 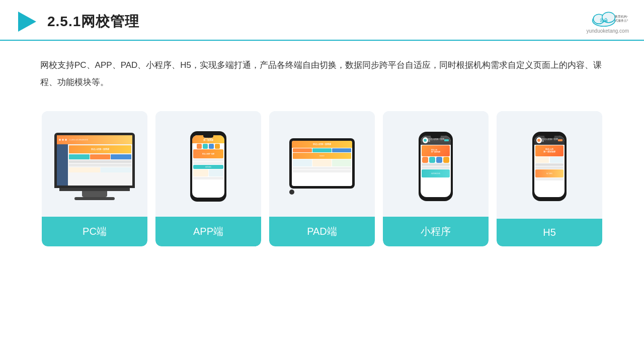 I want to click on card-image-app: 职达人的第一堂网课 职达人的第一堂课, so click(x=208, y=164).